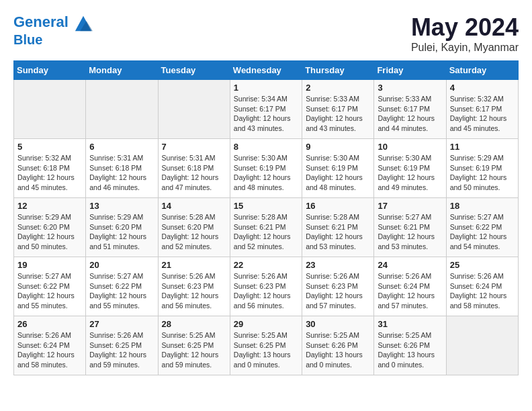  Describe the element at coordinates (266, 287) in the screenshot. I see `calendar-cell: 22Sunrise: 5:26 AM Sunset: 6:23 PM Dayli…` at that location.